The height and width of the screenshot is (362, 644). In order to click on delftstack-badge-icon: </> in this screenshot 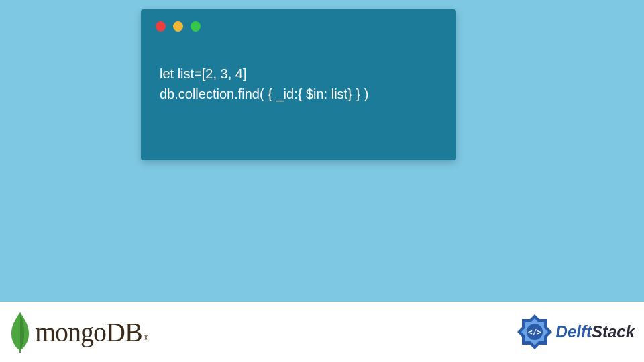, I will do `click(535, 332)`.